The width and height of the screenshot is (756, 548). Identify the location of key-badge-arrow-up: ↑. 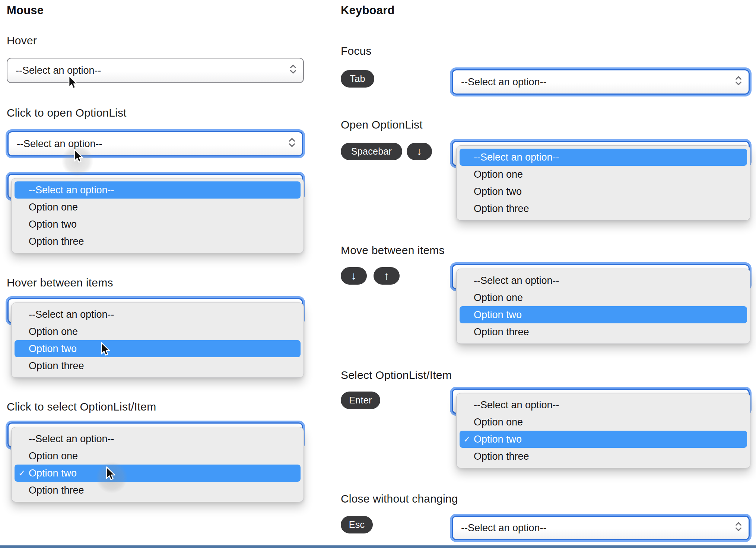
(387, 276).